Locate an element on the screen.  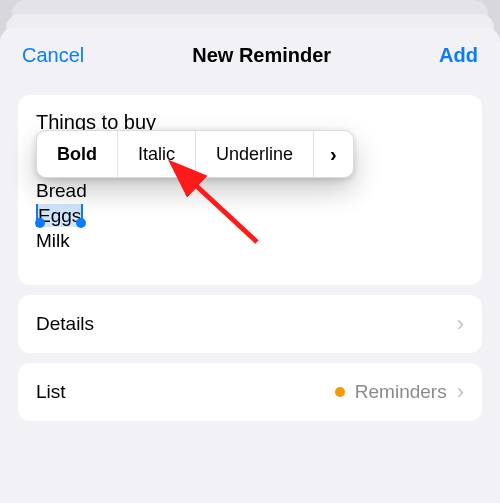
cancel-button: Cancel is located at coordinates (53, 56).